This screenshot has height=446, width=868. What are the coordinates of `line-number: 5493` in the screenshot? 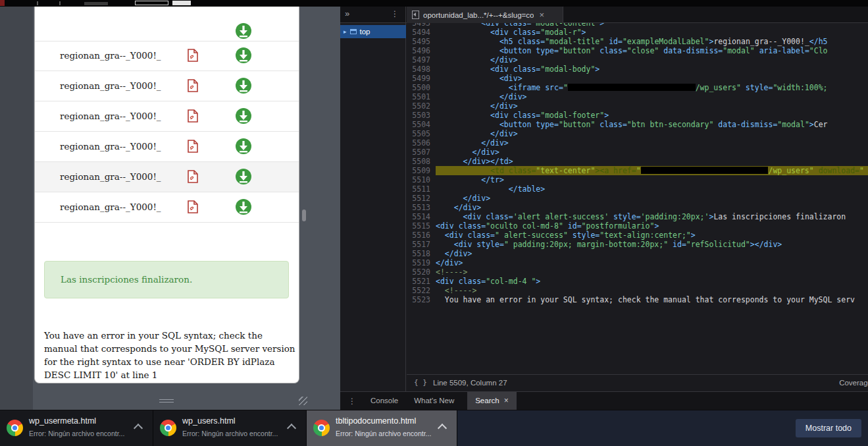 It's located at (421, 25).